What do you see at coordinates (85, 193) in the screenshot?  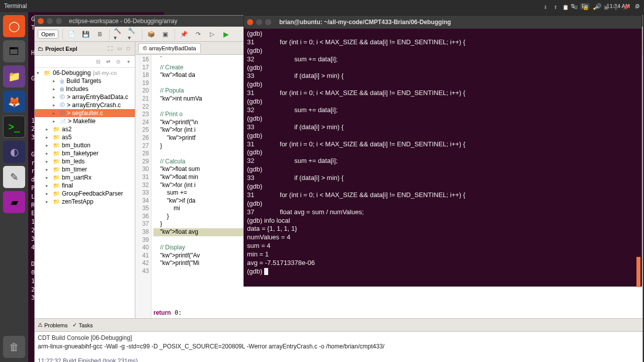 I see `project-tree: ▾📁 06-Debugging [all-my-co ▸◎Build Targe…` at bounding box center [85, 193].